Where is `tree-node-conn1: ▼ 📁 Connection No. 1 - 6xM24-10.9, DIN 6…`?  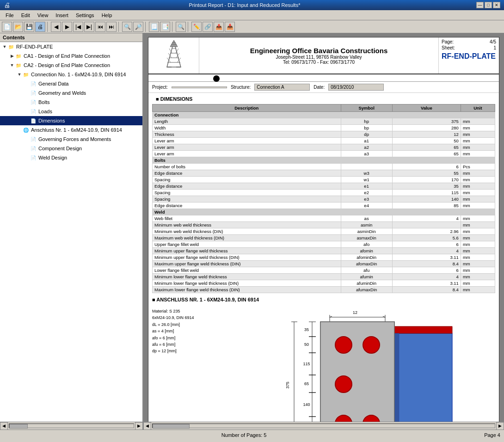
tree-node-conn1: ▼ 📁 Connection No. 1 - 6xM24-10.9, DIN 6… is located at coordinates (71, 74).